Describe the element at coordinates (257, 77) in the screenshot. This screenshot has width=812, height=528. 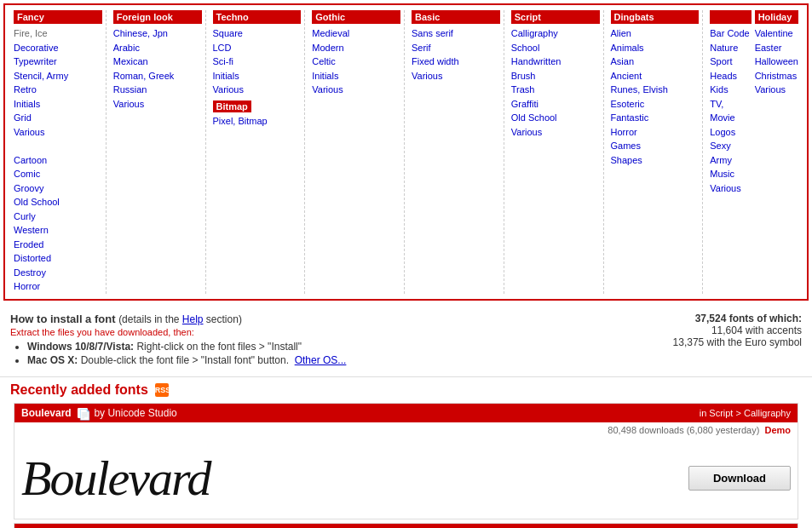
I see `cat-techno-initials: Initials` at that location.